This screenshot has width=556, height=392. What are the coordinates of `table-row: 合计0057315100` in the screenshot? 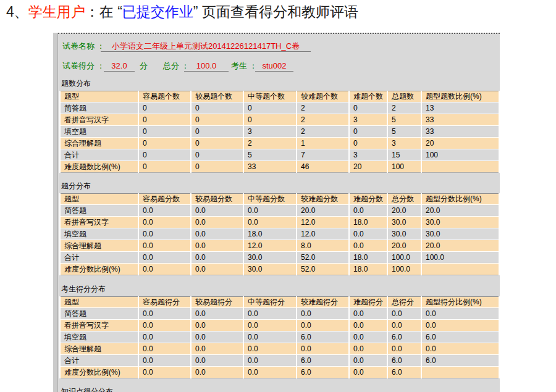 It's located at (279, 156).